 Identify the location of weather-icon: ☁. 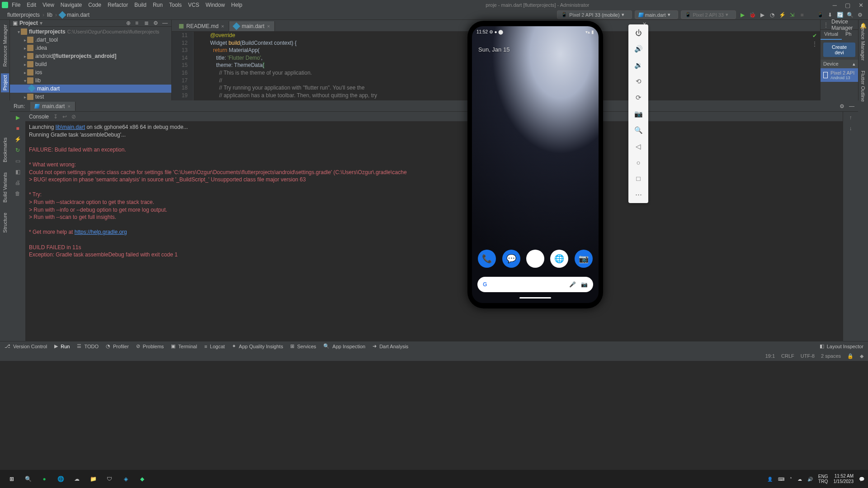
(77, 479).